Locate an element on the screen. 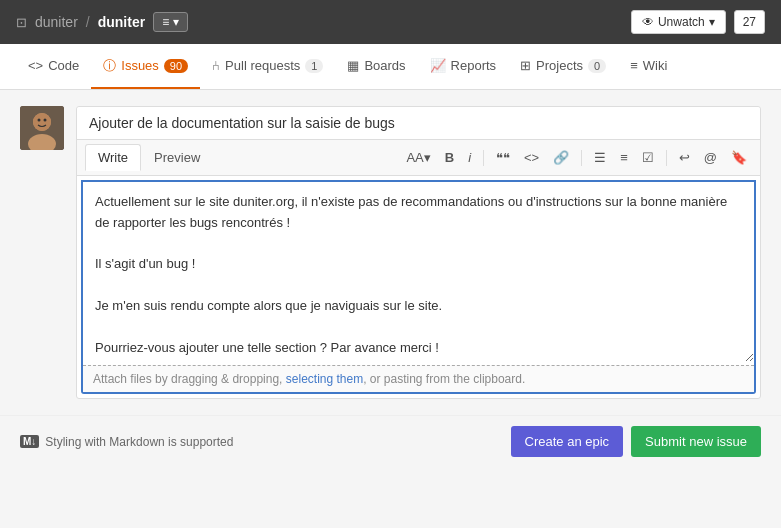  watch-label: Unwatch is located at coordinates (682, 22).